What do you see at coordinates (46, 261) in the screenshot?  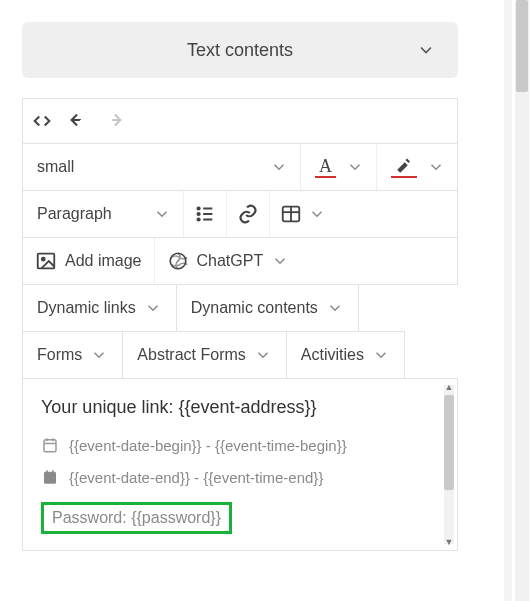 I see `image-icon` at bounding box center [46, 261].